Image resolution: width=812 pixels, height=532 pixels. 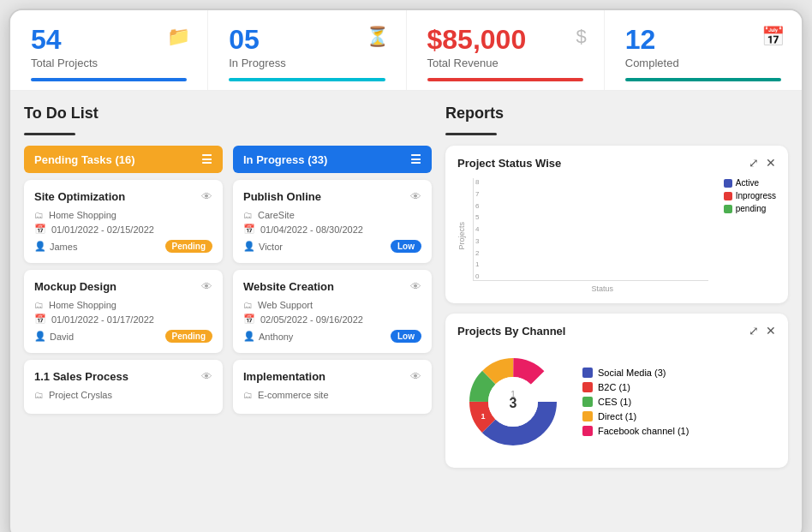 I want to click on task-date-mockup: 📅 01/01/2022 - 01/17/2022, so click(x=123, y=319).